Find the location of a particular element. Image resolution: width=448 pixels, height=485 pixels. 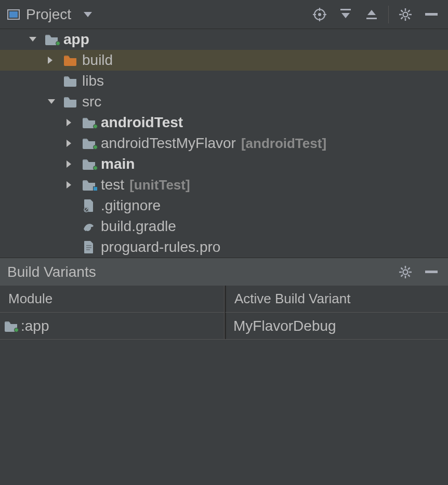

tree-item: build is located at coordinates (224, 60).